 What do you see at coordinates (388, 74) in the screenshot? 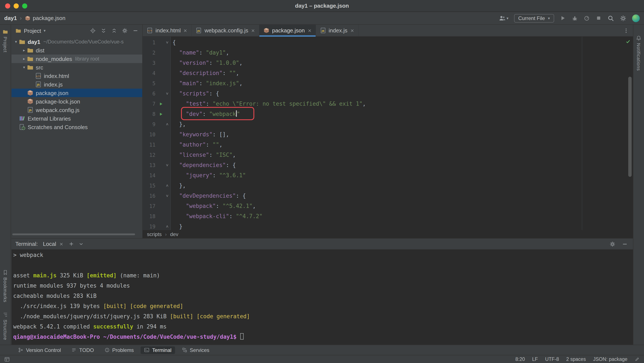
I see `code-line-4: 4 "description": "",` at bounding box center [388, 74].